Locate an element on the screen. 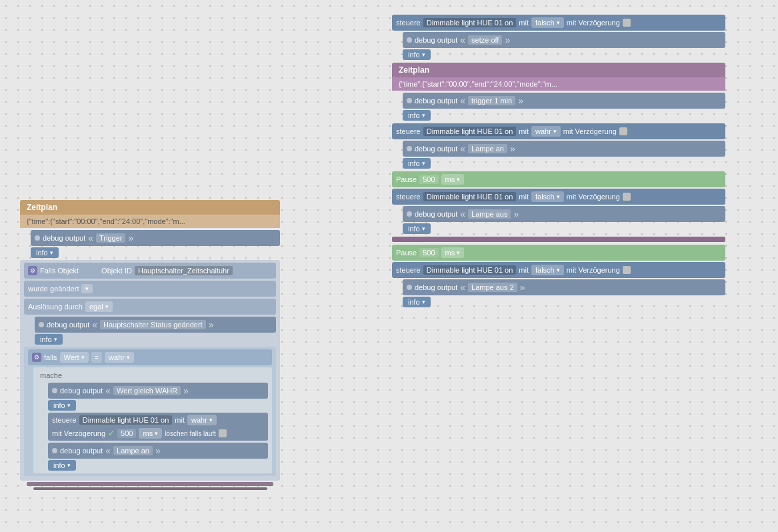 This screenshot has width=778, height=532. zeitplan-schedule-left: {"time":{"start":"00:00","end":"24:00","… is located at coordinates (150, 221).